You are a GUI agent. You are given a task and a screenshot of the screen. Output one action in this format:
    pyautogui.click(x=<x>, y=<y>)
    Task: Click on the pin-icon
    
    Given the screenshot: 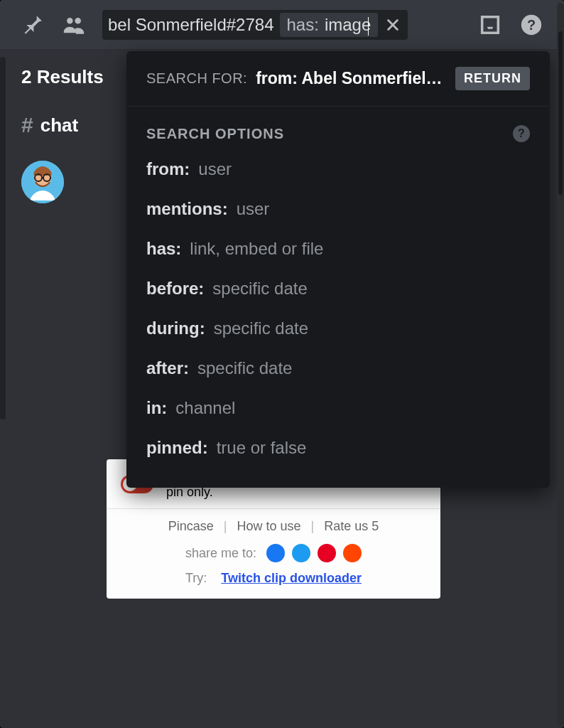 What is the action you would take?
    pyautogui.click(x=33, y=25)
    